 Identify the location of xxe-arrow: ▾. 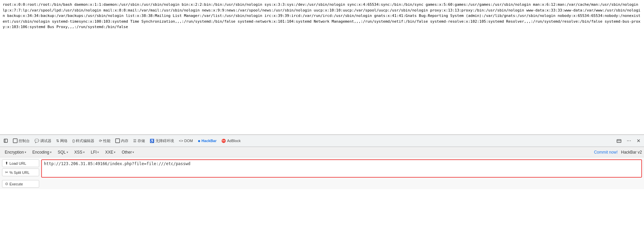
(115, 152).